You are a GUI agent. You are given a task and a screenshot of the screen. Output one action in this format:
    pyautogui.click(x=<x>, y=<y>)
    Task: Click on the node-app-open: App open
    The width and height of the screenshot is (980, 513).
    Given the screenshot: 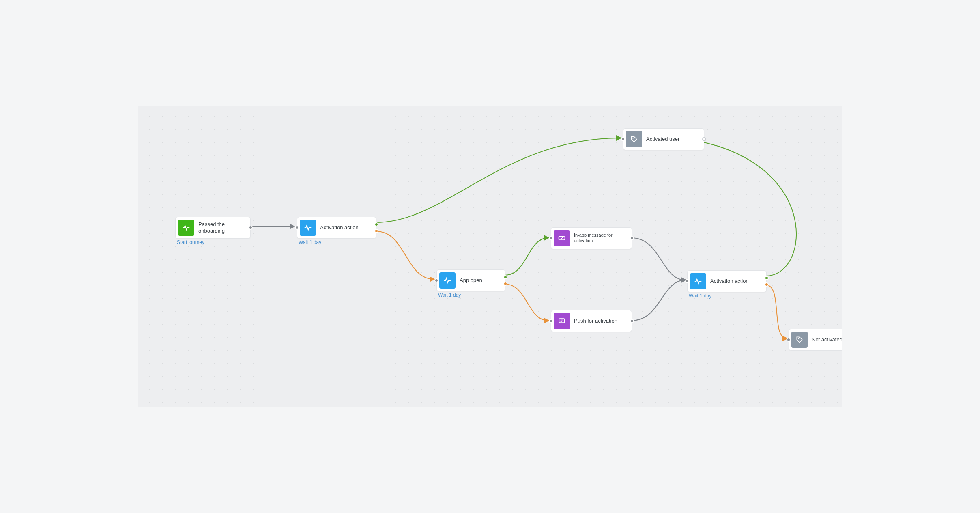 What is the action you would take?
    pyautogui.click(x=471, y=280)
    